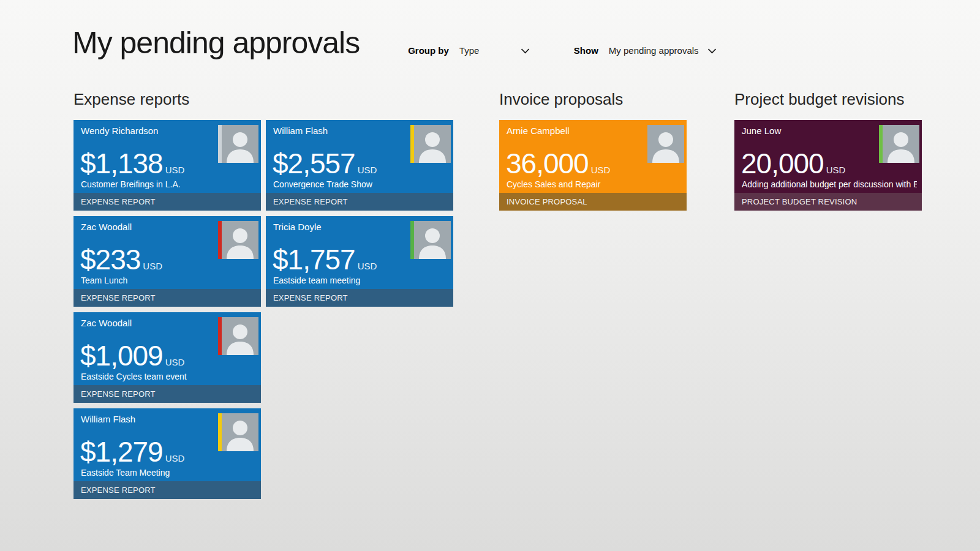  What do you see at coordinates (828, 165) in the screenshot?
I see `card-column: June Low 20,000USD Adding additional bud…` at bounding box center [828, 165].